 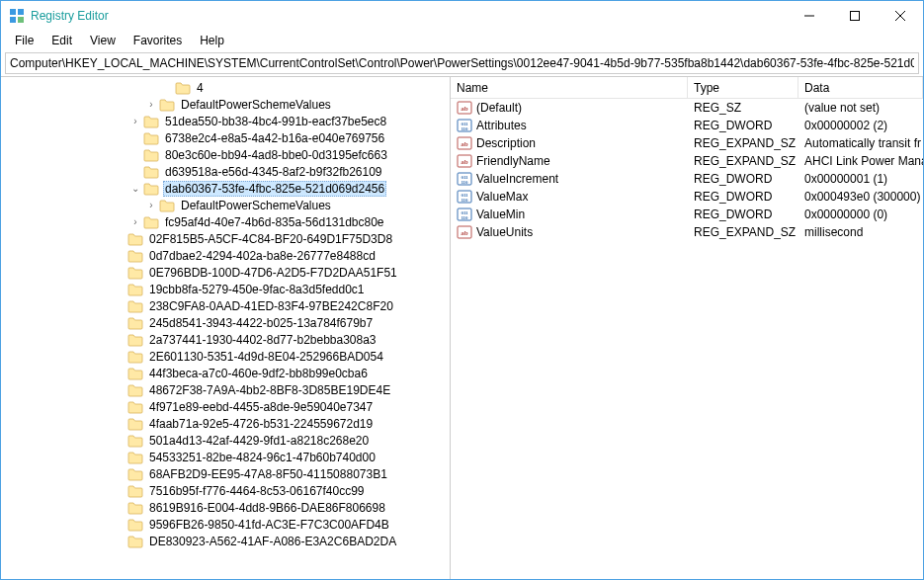 I want to click on tree-item: ›44f3beca-a7c0-460e-9df2-bb8b99e0cba6, so click(x=225, y=373).